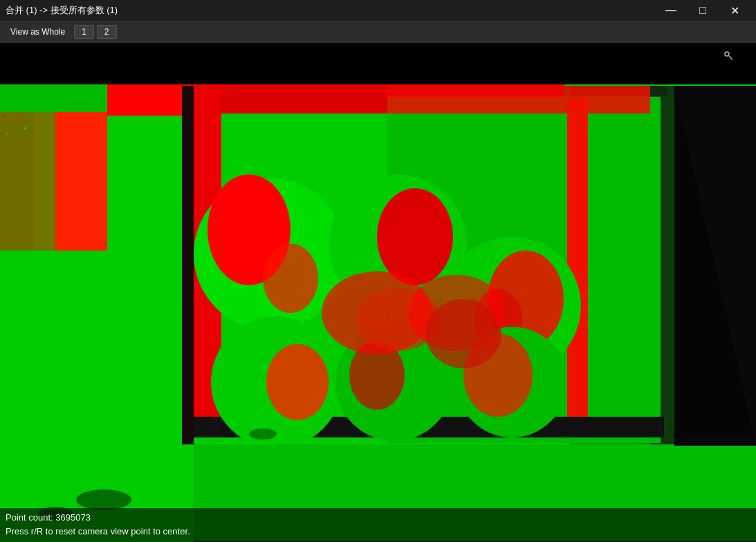 This screenshot has height=542, width=756. Describe the element at coordinates (735, 10) in the screenshot. I see `close-button: ✕` at that location.